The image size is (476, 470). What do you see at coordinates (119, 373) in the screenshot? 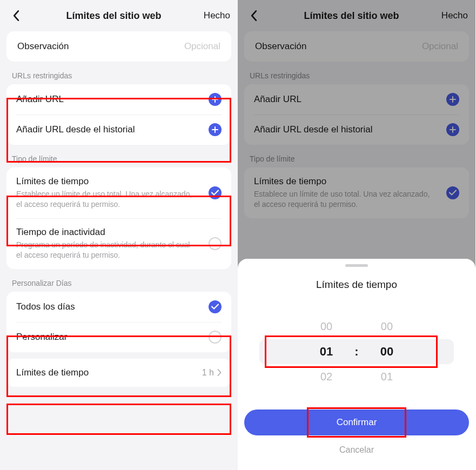
I see `time-limit-row: Límites de tiempo 1 h` at bounding box center [119, 373].